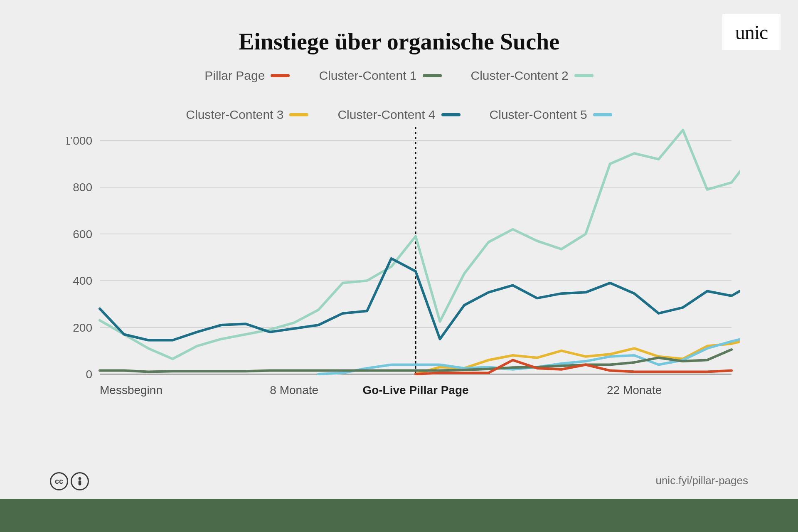 The width and height of the screenshot is (798, 532). What do you see at coordinates (247, 76) in the screenshot?
I see `legend-item-pillar: Pillar Page` at bounding box center [247, 76].